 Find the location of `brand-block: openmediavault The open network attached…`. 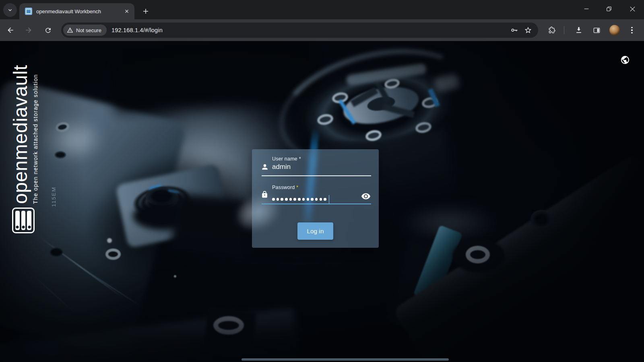

brand-block: openmediavault The open network attached… is located at coordinates (25, 122).